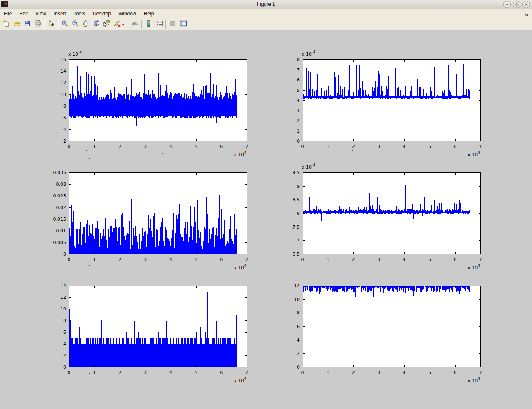 The height and width of the screenshot is (409, 532). Describe the element at coordinates (158, 214) in the screenshot. I see `subplot-3: 00.0050.010.0150.020.0250.030.0350123456…` at that location.